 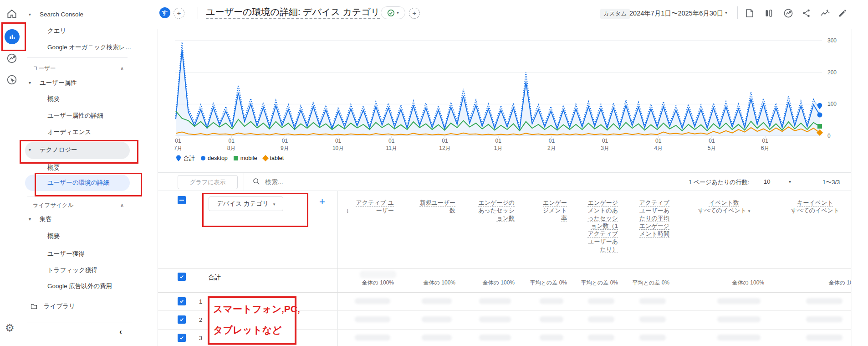 I want to click on rows-caret-icon: ▾, so click(x=790, y=181).